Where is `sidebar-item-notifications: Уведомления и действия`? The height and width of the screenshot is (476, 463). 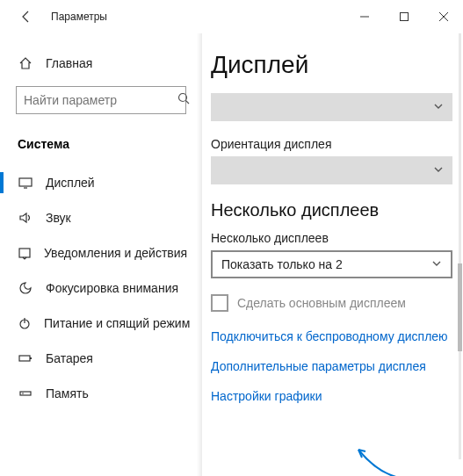 sidebar-item-notifications: Уведомления и действия is located at coordinates (101, 253).